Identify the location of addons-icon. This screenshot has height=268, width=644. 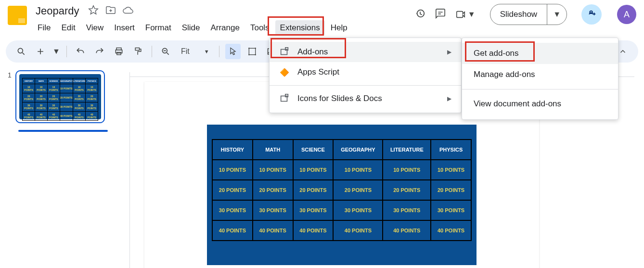
(284, 52).